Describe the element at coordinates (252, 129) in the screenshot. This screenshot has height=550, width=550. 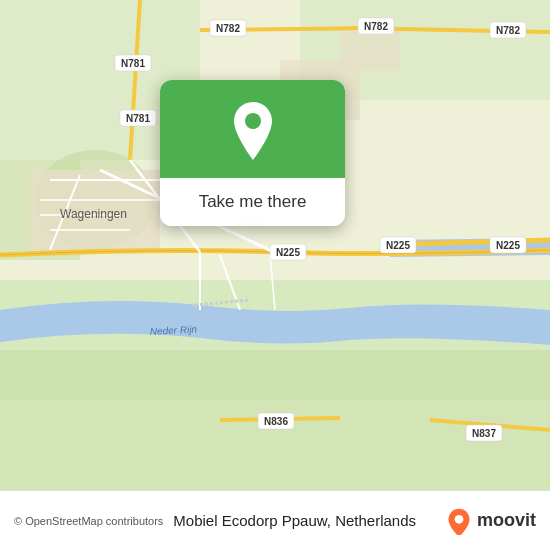
I see `popup-icon-area` at that location.